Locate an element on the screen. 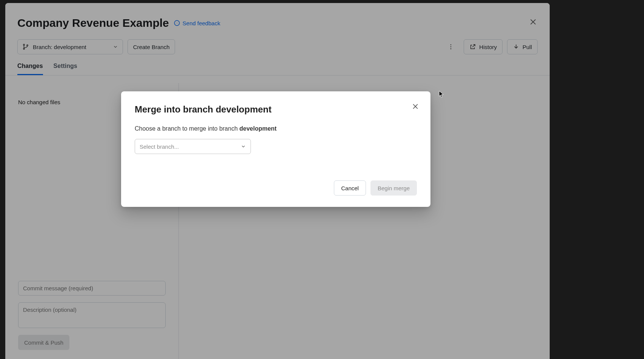 This screenshot has height=359, width=644. select-branch-dropdown: Select branch... is located at coordinates (193, 146).